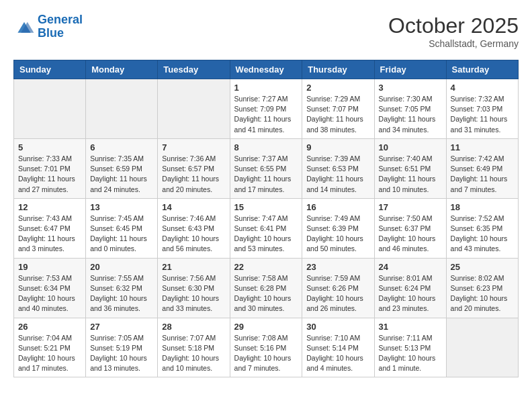 The width and height of the screenshot is (532, 411). What do you see at coordinates (410, 287) in the screenshot?
I see `calendar-cell: 24Sunrise: 8:01 AM Sunset: 6:24 PM Dayli…` at bounding box center [410, 287].